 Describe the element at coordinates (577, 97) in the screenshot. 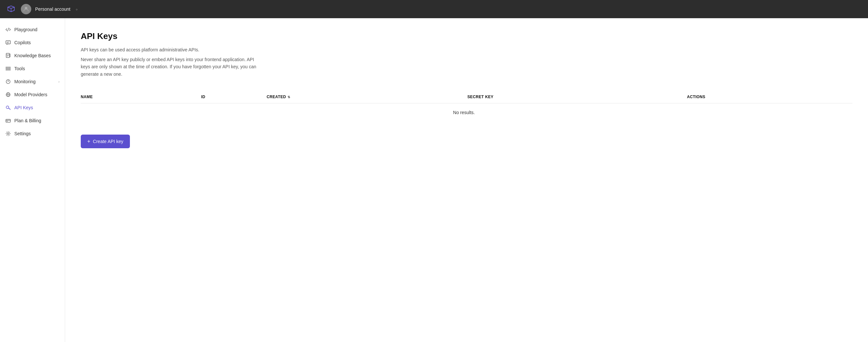

I see `col-header-secret-key: SECRET KEY` at that location.